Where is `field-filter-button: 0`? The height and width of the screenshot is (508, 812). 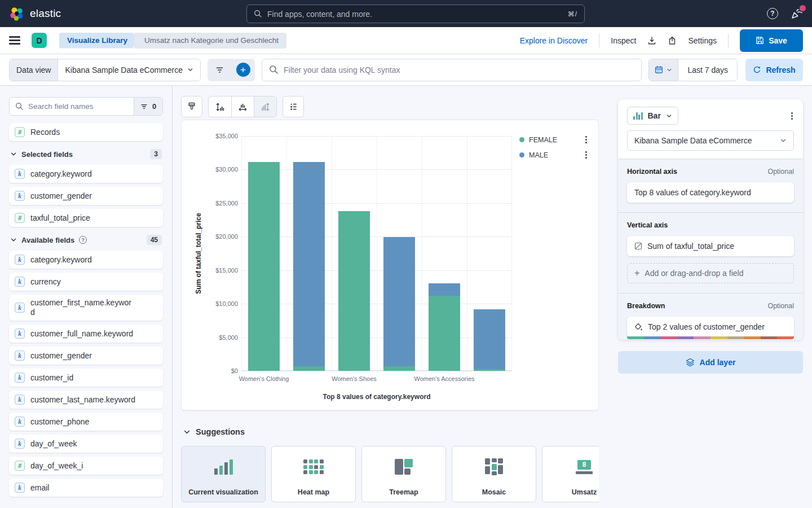 field-filter-button: 0 is located at coordinates (148, 106).